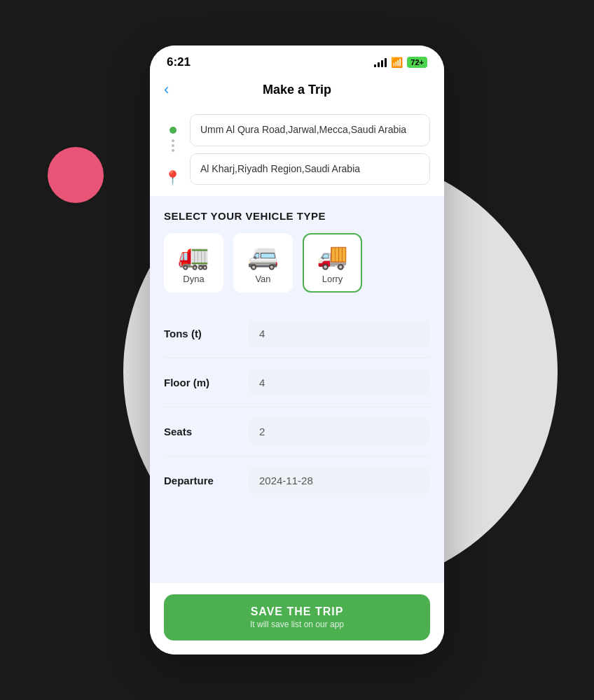 The height and width of the screenshot is (700, 594). What do you see at coordinates (76, 175) in the screenshot?
I see `decorative-pink-dot` at bounding box center [76, 175].